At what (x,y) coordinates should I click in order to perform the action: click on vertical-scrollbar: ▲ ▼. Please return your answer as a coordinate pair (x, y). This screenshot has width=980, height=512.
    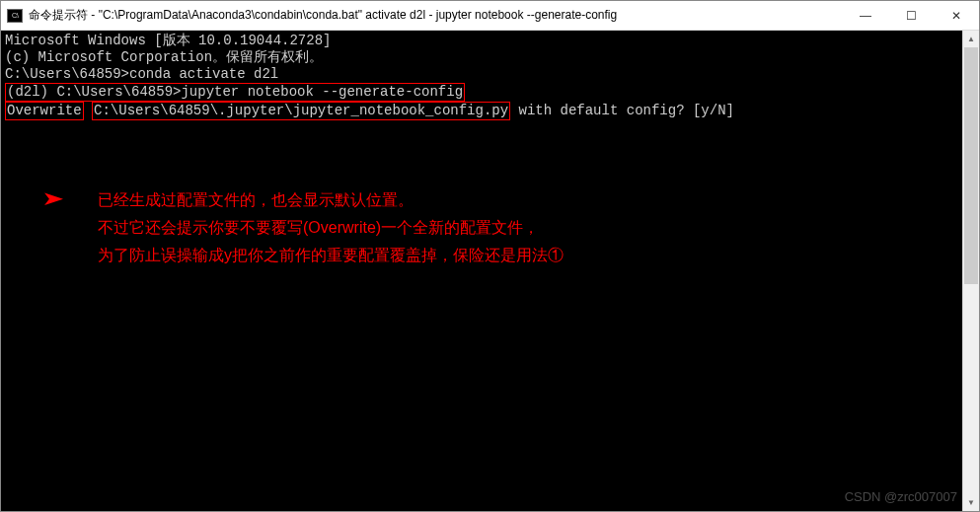
    Looking at the image, I should click on (971, 270).